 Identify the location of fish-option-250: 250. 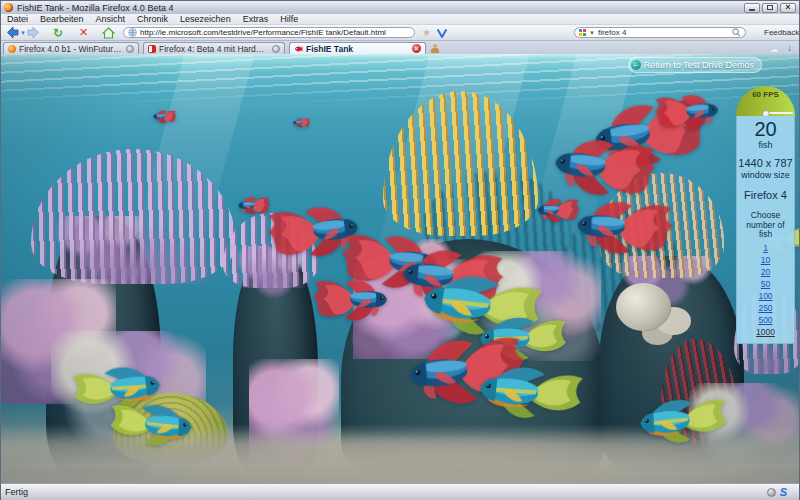
(766, 308).